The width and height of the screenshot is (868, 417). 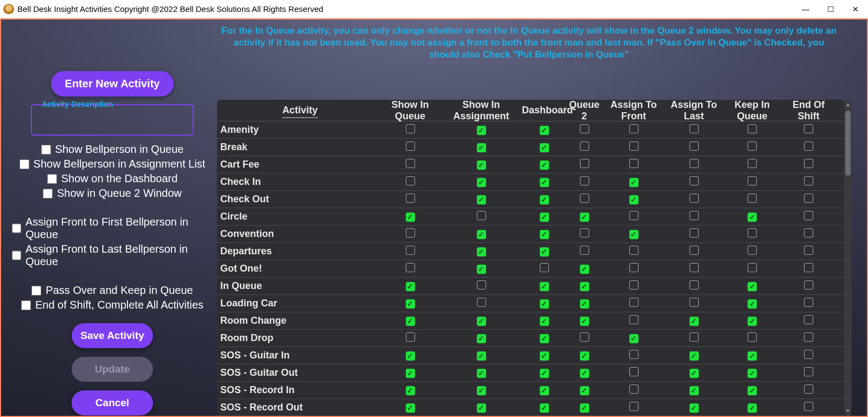 I want to click on table-row: In Queue, so click(x=531, y=286).